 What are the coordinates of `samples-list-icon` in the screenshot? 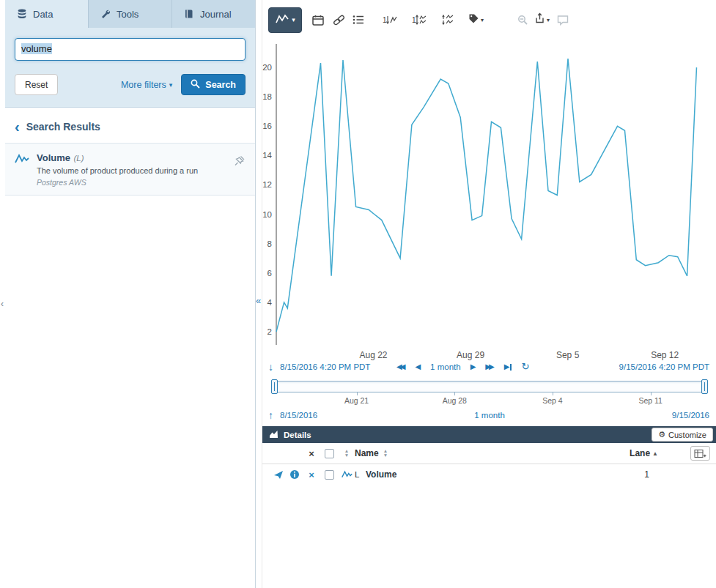 It's located at (358, 20).